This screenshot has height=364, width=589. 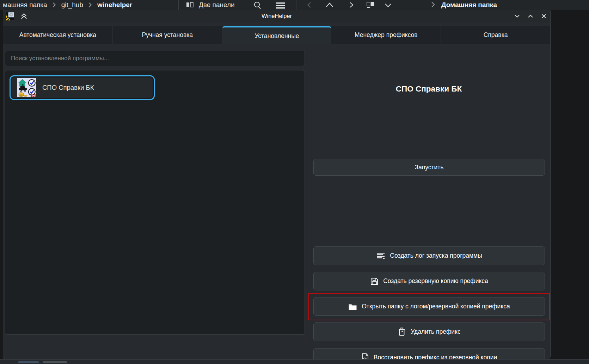 What do you see at coordinates (115, 5) in the screenshot?
I see `breadcrumb-current-folder: winehelper` at bounding box center [115, 5].